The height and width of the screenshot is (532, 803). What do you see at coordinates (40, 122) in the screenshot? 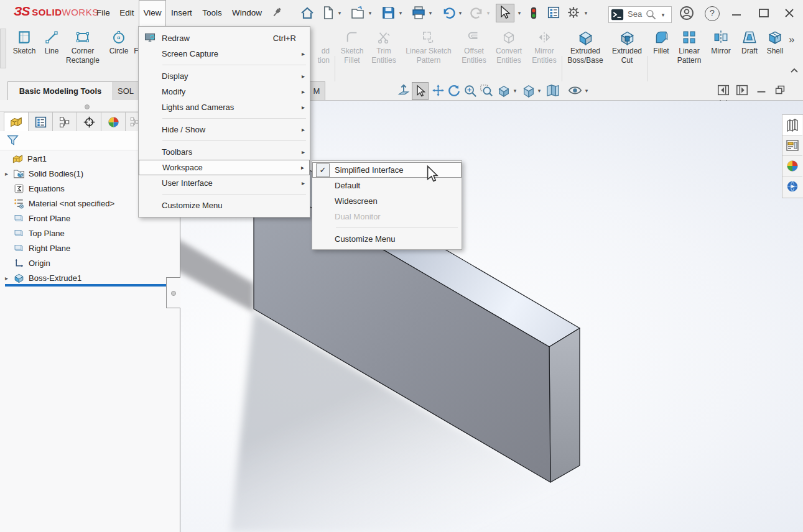
I see `propertymanager-tab` at bounding box center [40, 122].